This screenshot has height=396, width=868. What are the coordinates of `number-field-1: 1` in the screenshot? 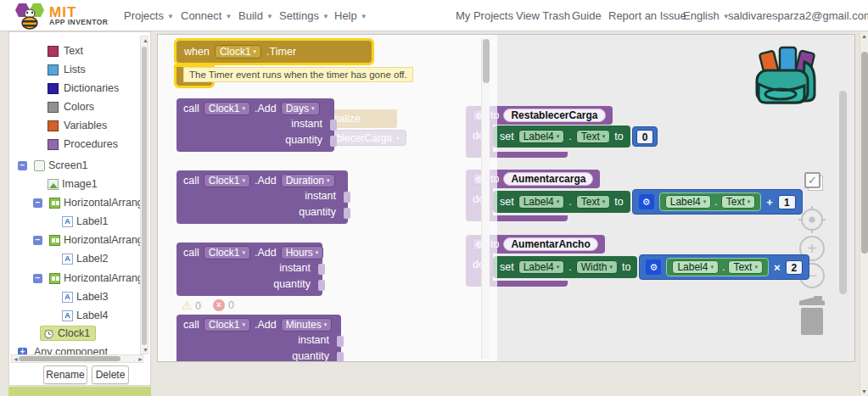 It's located at (787, 202).